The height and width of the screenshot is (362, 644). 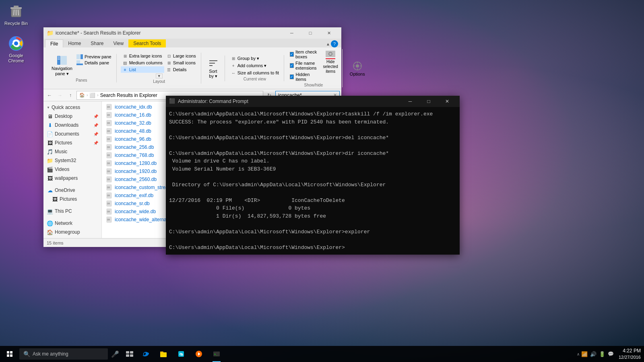 What do you see at coordinates (292, 77) in the screenshot?
I see `hidden-items-checkbox: ✓` at bounding box center [292, 77].